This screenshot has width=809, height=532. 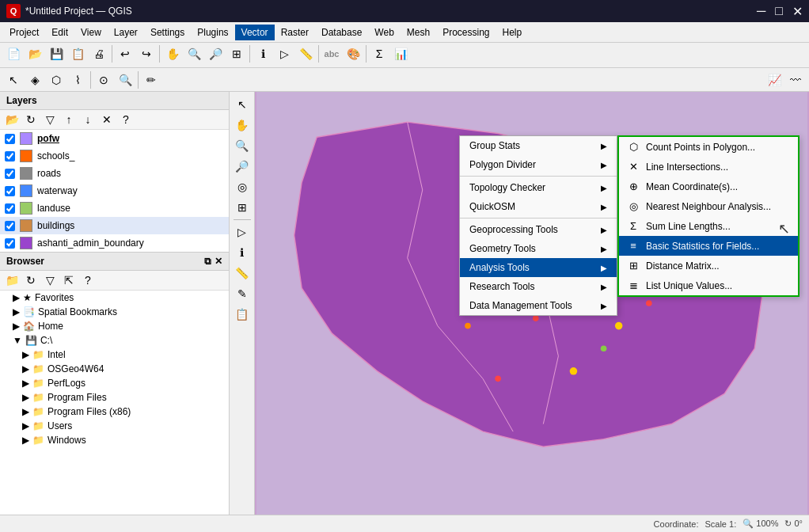 What do you see at coordinates (762, 11) in the screenshot?
I see `minimize-btn: ─` at bounding box center [762, 11].